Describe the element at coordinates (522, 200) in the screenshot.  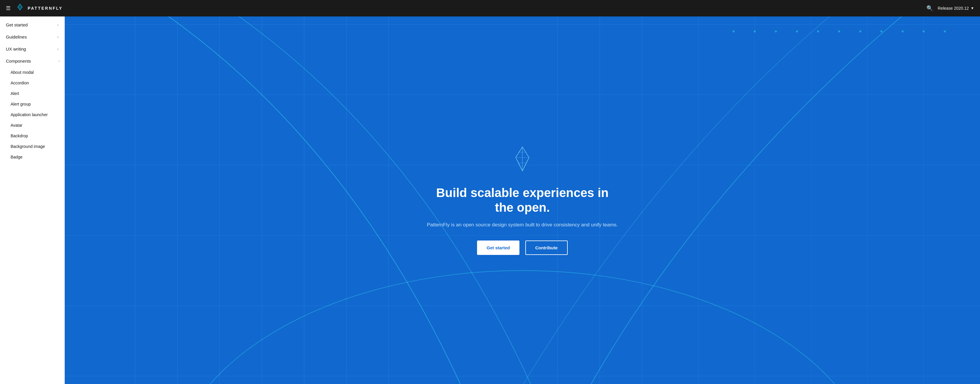
I see `hero-content: Build scalable experiences in the open. …` at that location.